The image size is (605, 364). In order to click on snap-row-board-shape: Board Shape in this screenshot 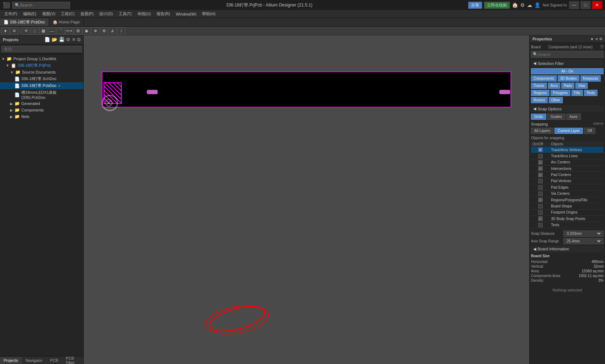, I will do `click(567, 206)`.